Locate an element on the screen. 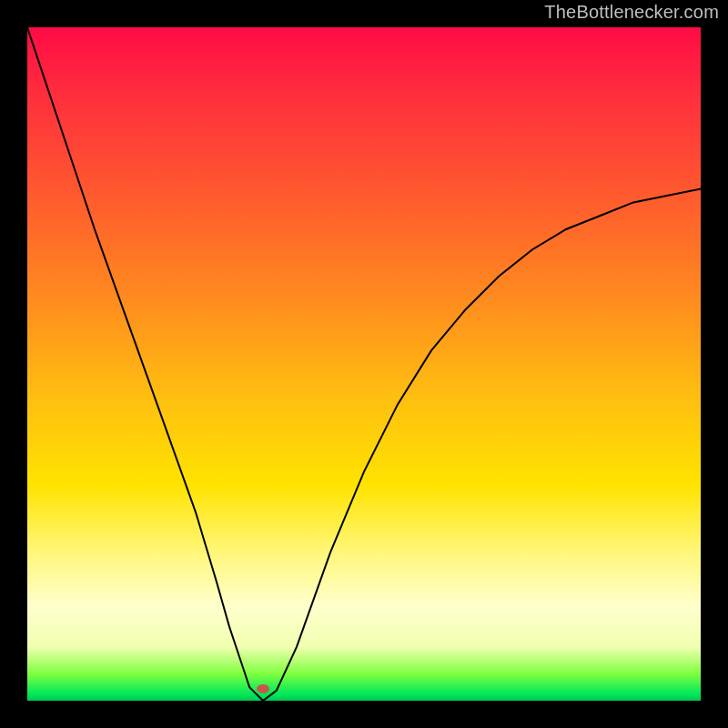  min-point-marker is located at coordinates (263, 689).